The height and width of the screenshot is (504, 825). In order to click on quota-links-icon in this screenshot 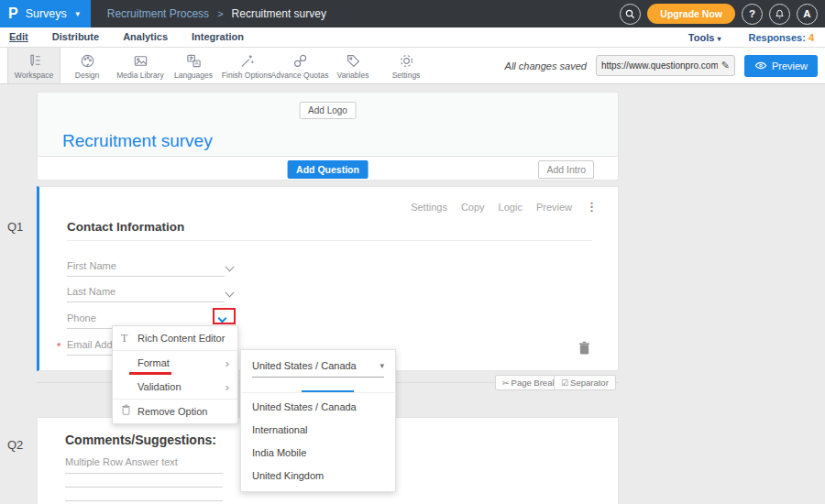, I will do `click(301, 60)`.